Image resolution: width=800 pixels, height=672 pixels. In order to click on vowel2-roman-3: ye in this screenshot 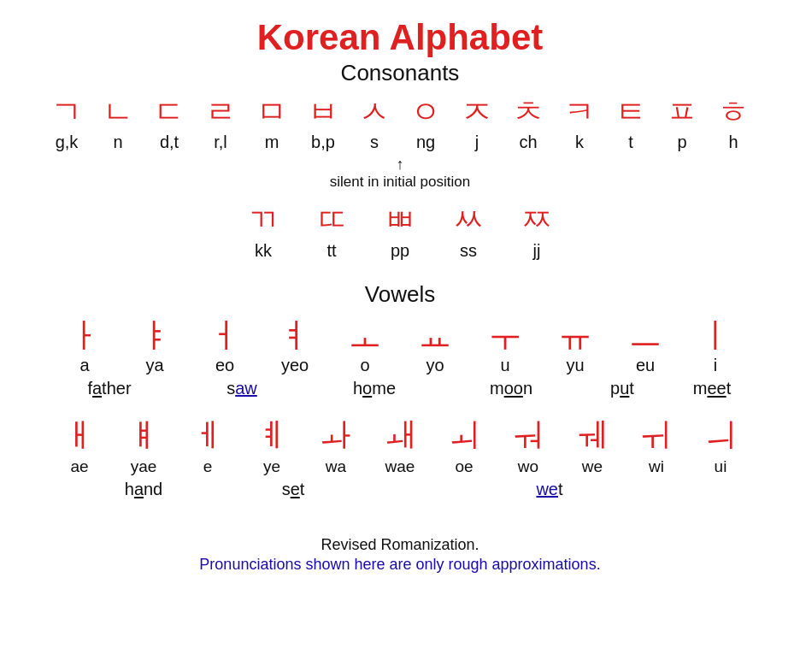, I will do `click(272, 467)`.